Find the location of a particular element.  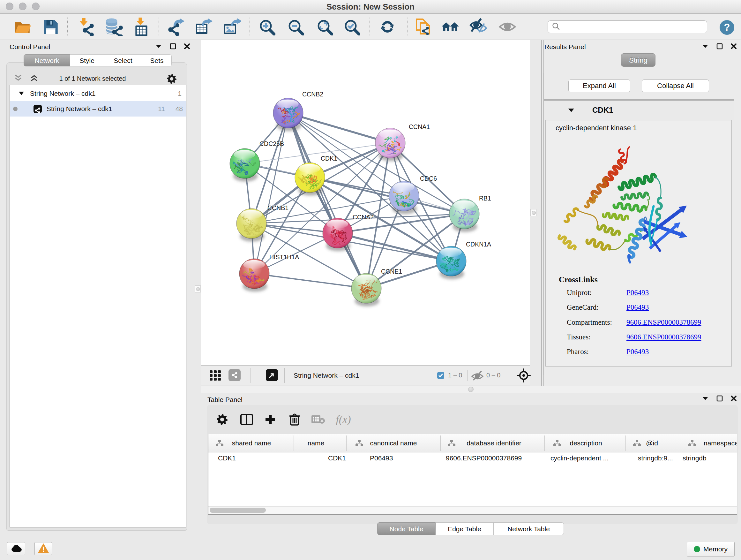

cell-0: CDK1 is located at coordinates (227, 458).